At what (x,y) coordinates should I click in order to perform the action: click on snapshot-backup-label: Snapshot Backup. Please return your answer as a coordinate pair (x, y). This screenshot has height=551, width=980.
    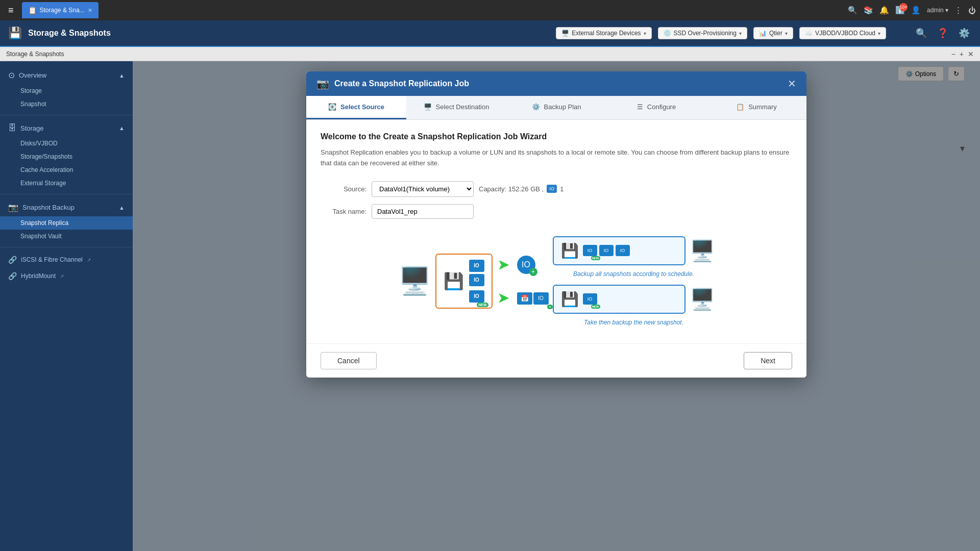
    Looking at the image, I should click on (48, 207).